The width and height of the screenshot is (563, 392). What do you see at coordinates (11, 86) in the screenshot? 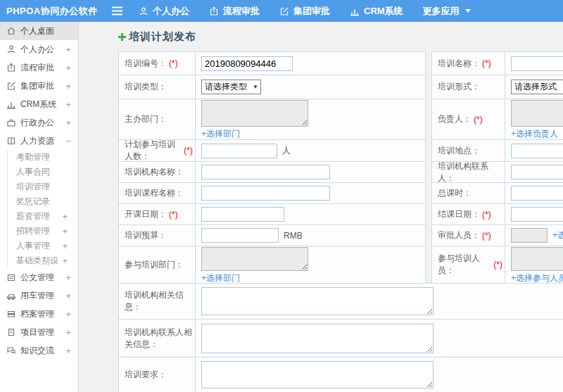
I see `edit-square-icon` at bounding box center [11, 86].